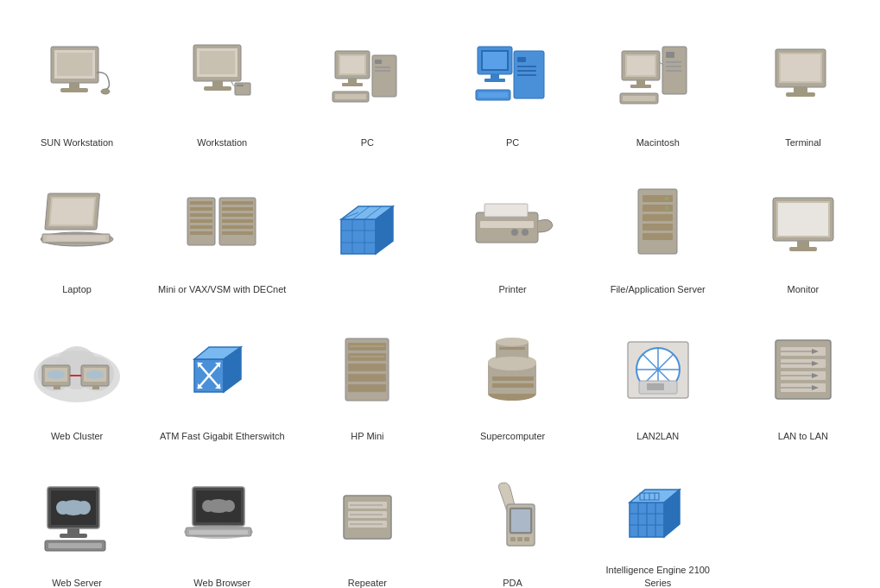 This screenshot has height=588, width=880. I want to click on item-web-cluster: Web Cluster, so click(77, 380).